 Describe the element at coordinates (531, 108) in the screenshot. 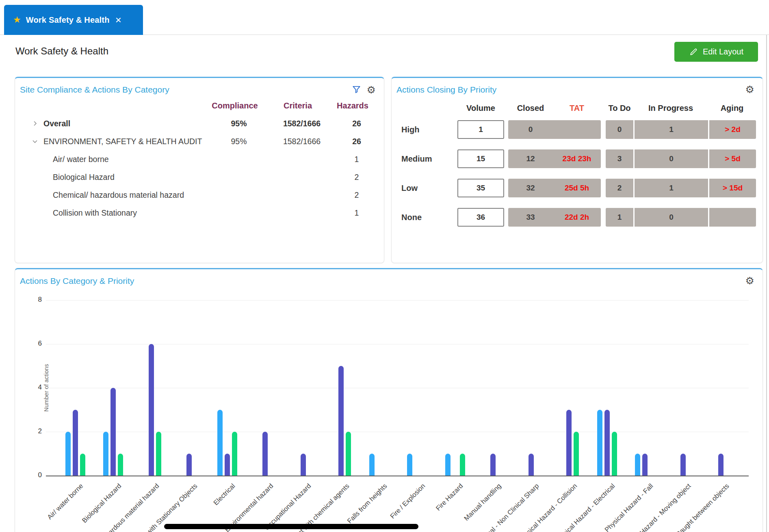

I see `column-closed: Closed` at that location.